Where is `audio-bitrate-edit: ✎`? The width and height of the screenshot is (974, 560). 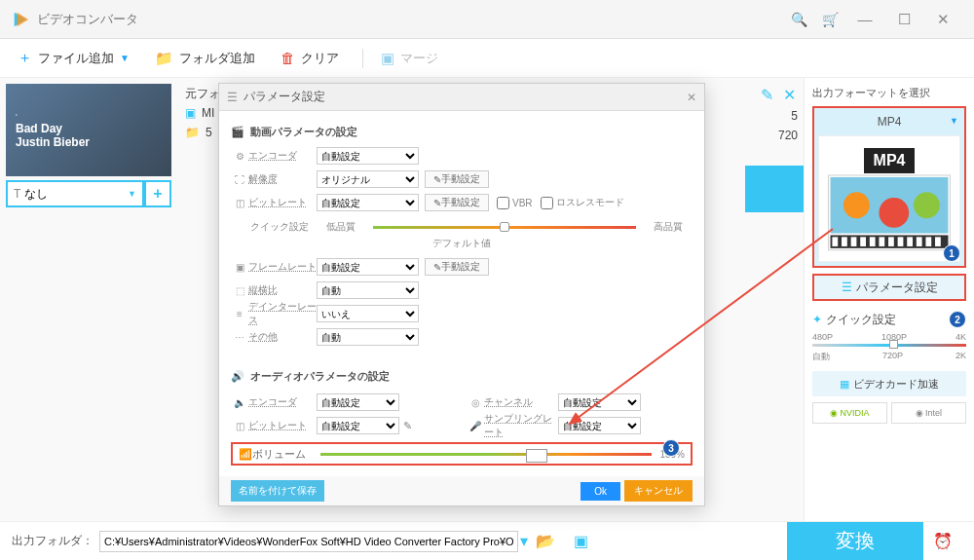
audio-bitrate-edit: ✎ is located at coordinates (407, 427).